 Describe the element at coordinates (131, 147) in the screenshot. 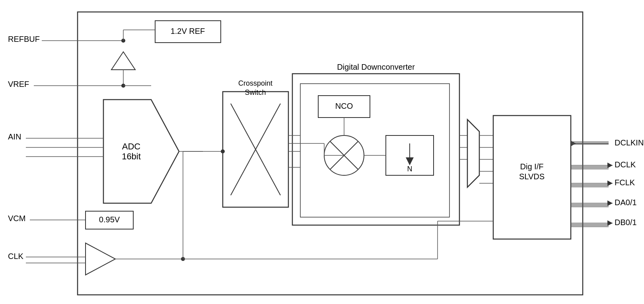

I see `adc-label: ADC` at that location.